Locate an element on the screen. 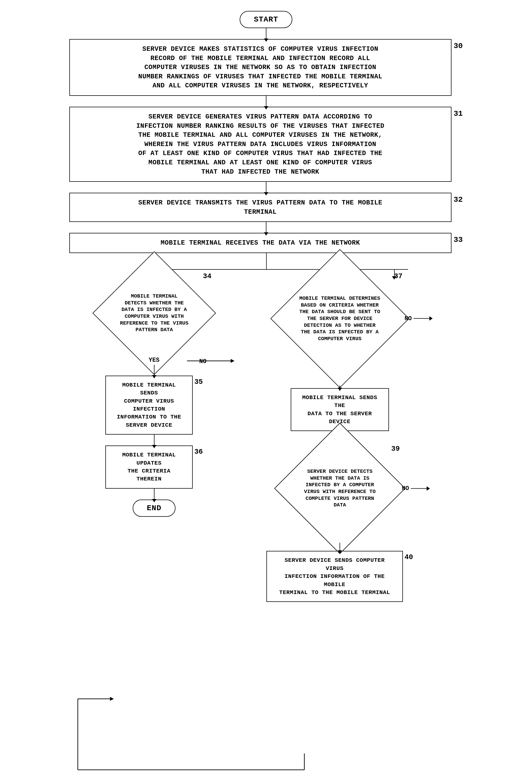  step40-box: SERVER DEVICE SENDS COMPUTER VIRUS INFEC… is located at coordinates (335, 576).